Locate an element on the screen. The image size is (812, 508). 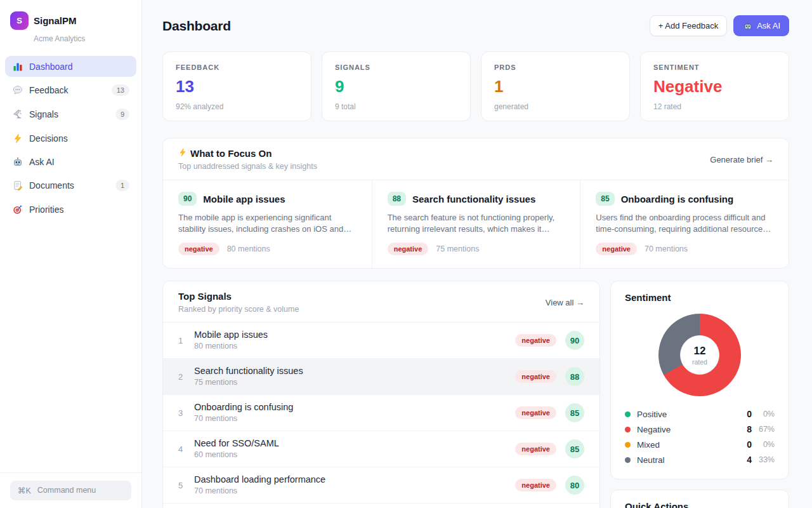
stat-sub: 9 total is located at coordinates (396, 107).